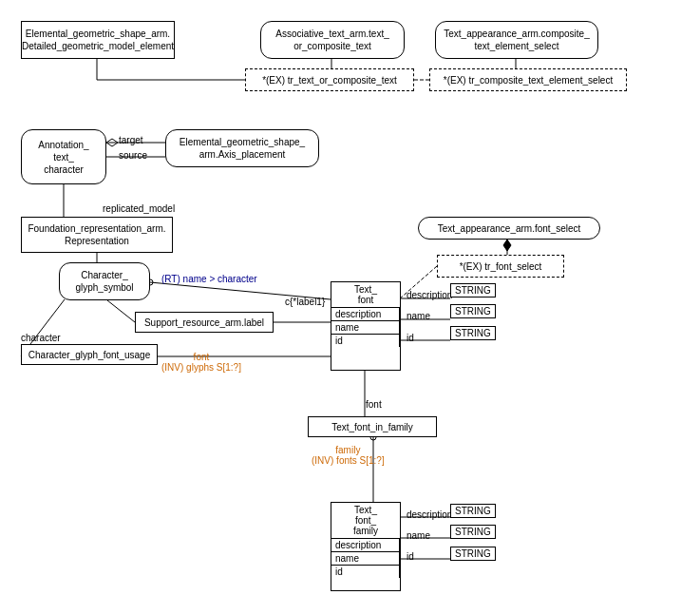  What do you see at coordinates (418, 536) in the screenshot?
I see `text-font-family-name-label: name` at bounding box center [418, 536].